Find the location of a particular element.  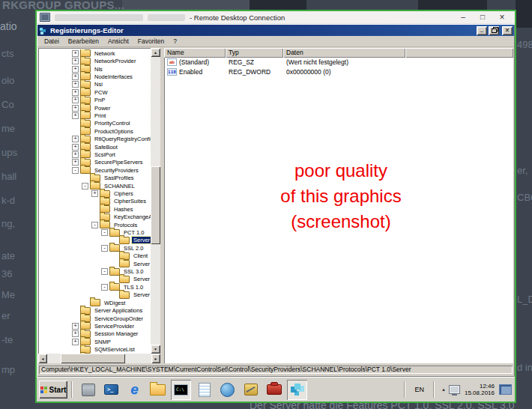

taskbar-clock: 12:46 15.08.2016 is located at coordinates (480, 390).